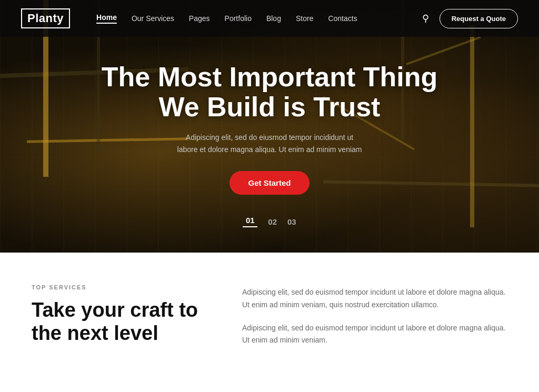  Describe the element at coordinates (270, 18) in the screenshot. I see `navbar: Planty HomeOur ServicesPagesPortfolioBlo…` at that location.